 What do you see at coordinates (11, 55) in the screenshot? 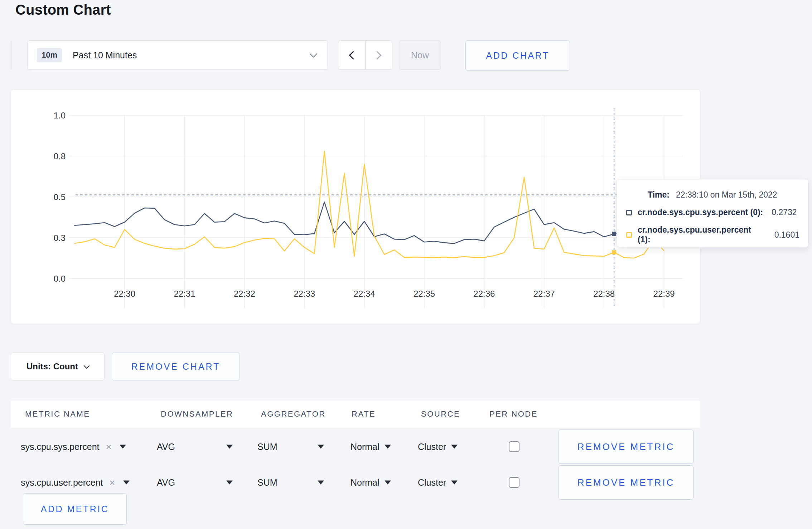
I see `toolbar-divider` at bounding box center [11, 55].